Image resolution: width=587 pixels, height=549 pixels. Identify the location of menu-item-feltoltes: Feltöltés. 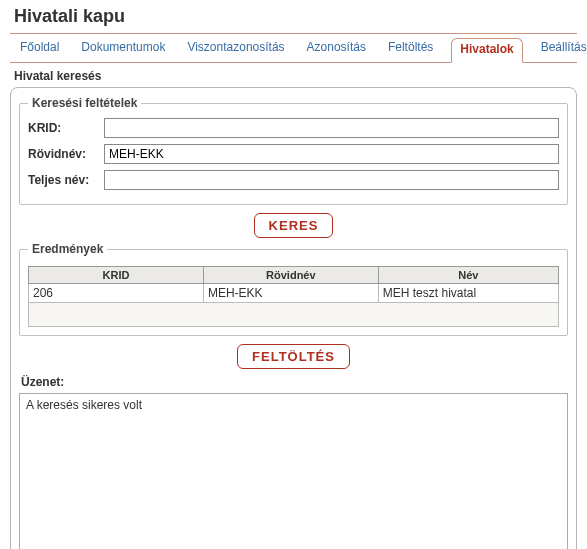
(410, 50).